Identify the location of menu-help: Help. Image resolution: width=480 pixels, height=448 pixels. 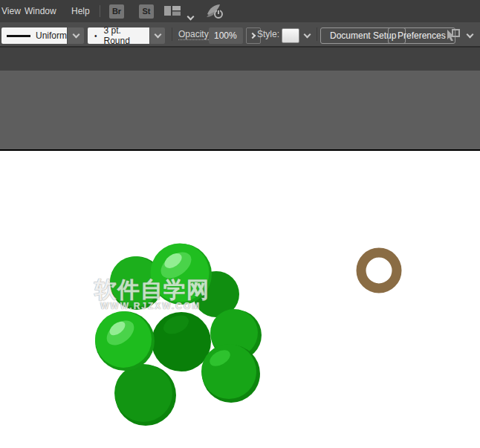
(80, 11).